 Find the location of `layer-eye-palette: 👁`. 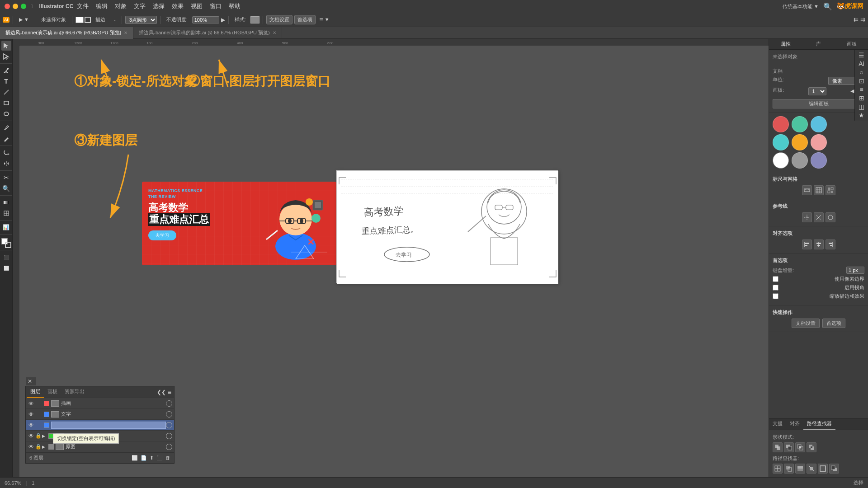

layer-eye-palette: 👁 is located at coordinates (31, 436).